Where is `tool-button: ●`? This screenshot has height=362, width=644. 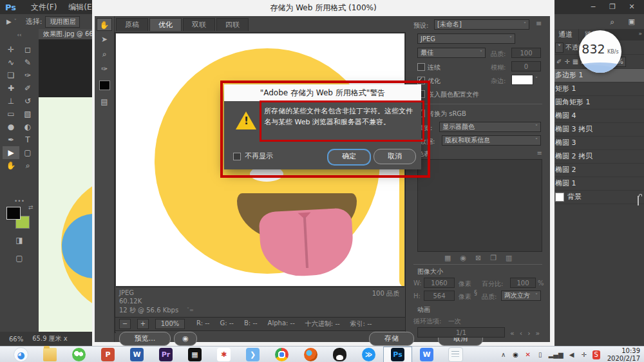
tool-button: ● is located at coordinates (11, 127).